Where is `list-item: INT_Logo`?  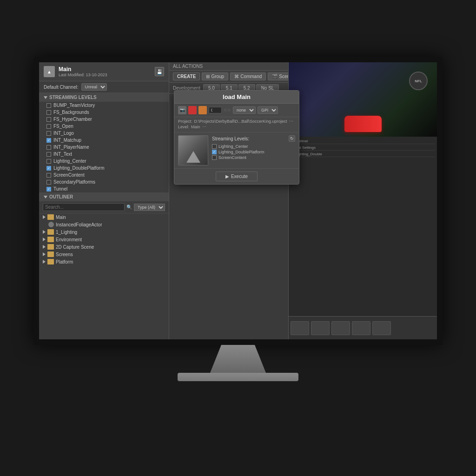
list-item: INT_Logo is located at coordinates (104, 133).